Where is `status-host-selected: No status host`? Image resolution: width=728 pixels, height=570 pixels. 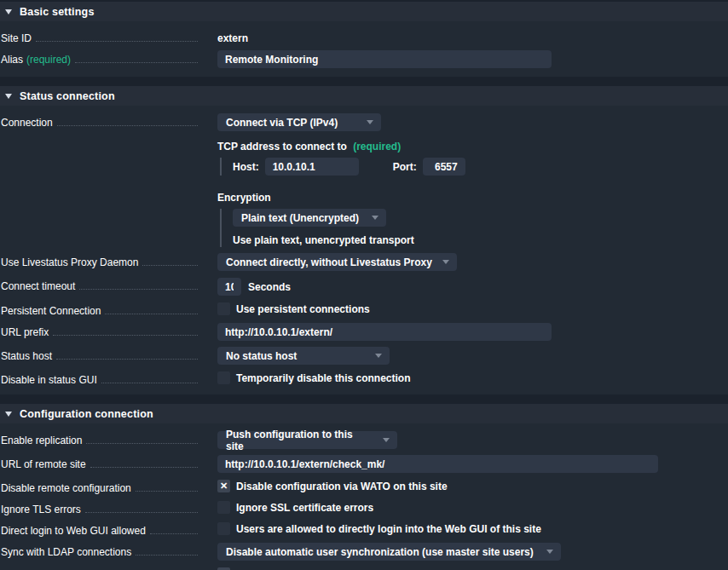
status-host-selected: No status host is located at coordinates (261, 356).